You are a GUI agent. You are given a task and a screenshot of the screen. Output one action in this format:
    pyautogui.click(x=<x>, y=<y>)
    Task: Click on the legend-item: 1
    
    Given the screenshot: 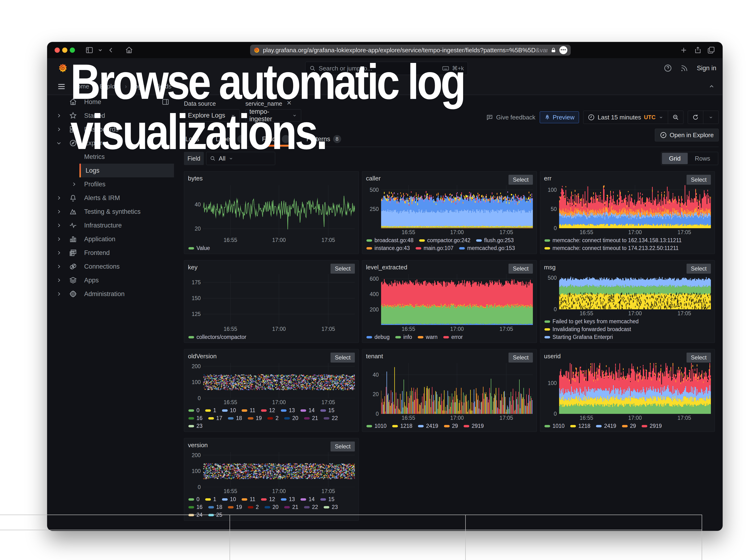 What is the action you would take?
    pyautogui.click(x=211, y=499)
    